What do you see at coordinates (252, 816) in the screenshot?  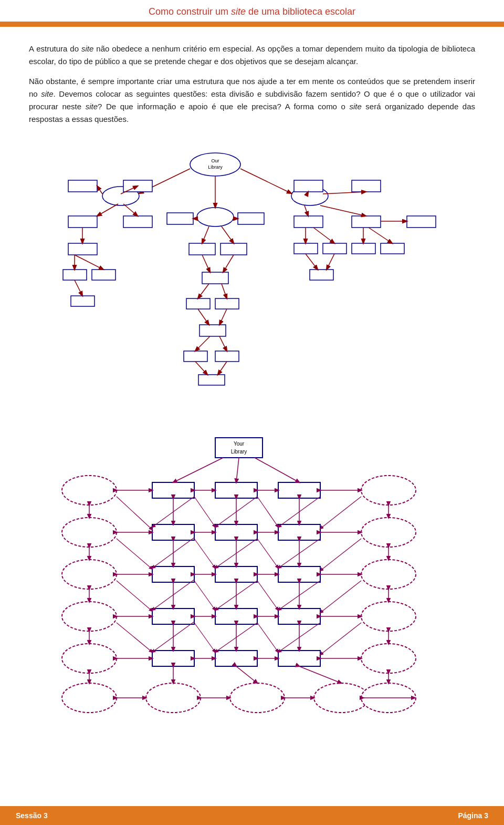 I see `page-footer: Sessão 3 Página 3` at bounding box center [252, 816].